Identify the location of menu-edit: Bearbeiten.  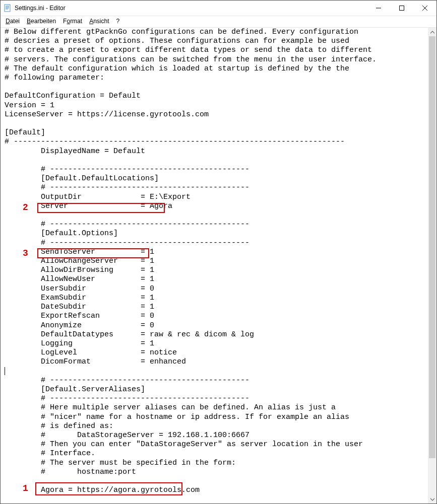
(41, 21).